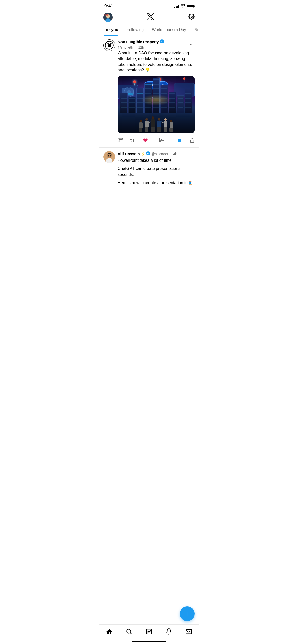 The height and width of the screenshot is (644, 298). Describe the element at coordinates (106, 15) in the screenshot. I see `svg-text: 100` at that location.